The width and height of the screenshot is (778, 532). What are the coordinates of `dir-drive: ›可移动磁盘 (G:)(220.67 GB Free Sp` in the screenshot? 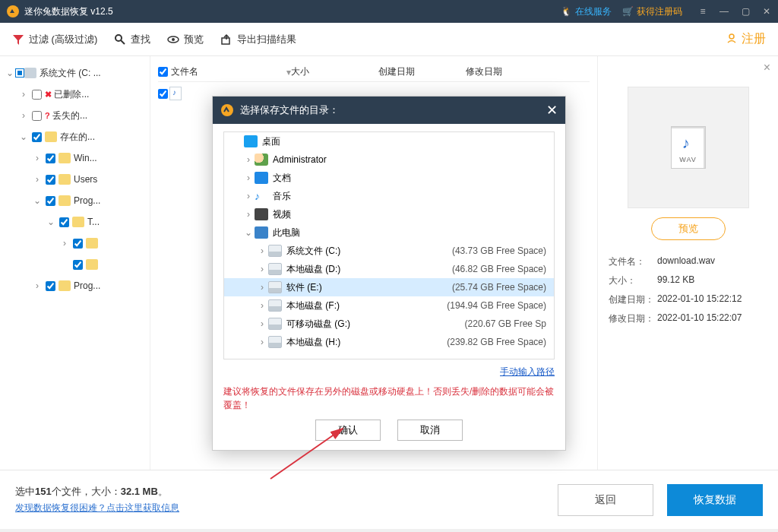 It's located at (389, 324).